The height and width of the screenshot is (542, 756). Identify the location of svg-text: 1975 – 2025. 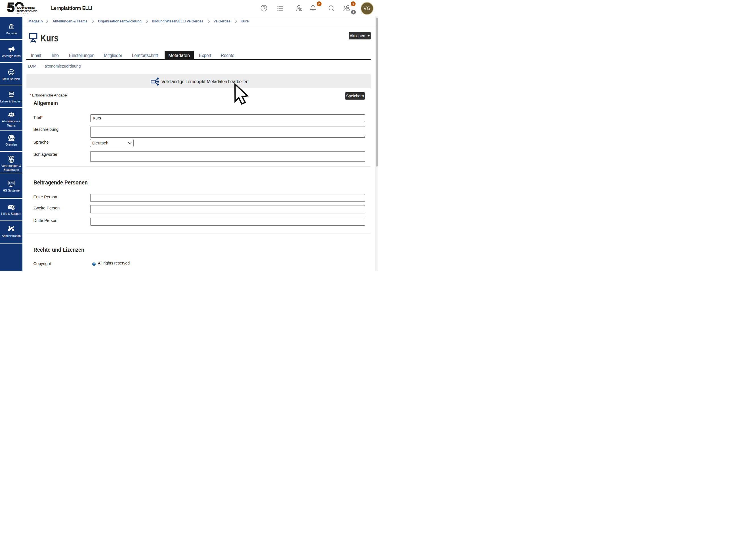
(22, 13).